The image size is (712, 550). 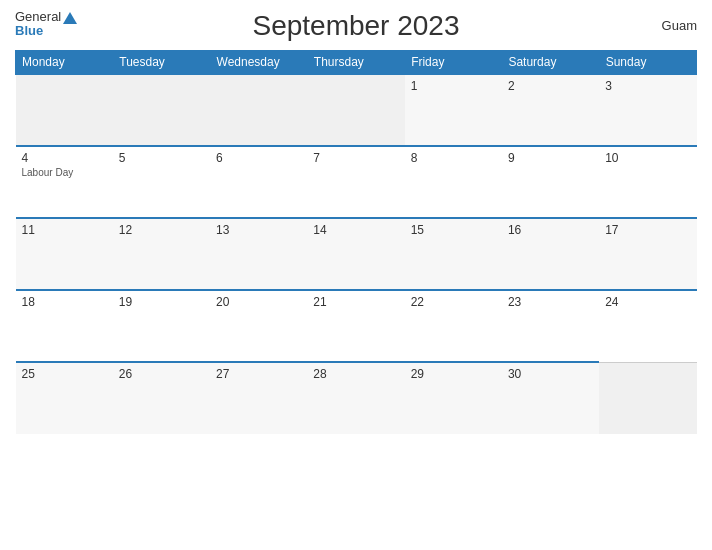 I want to click on logo: General Blue, so click(x=46, y=24).